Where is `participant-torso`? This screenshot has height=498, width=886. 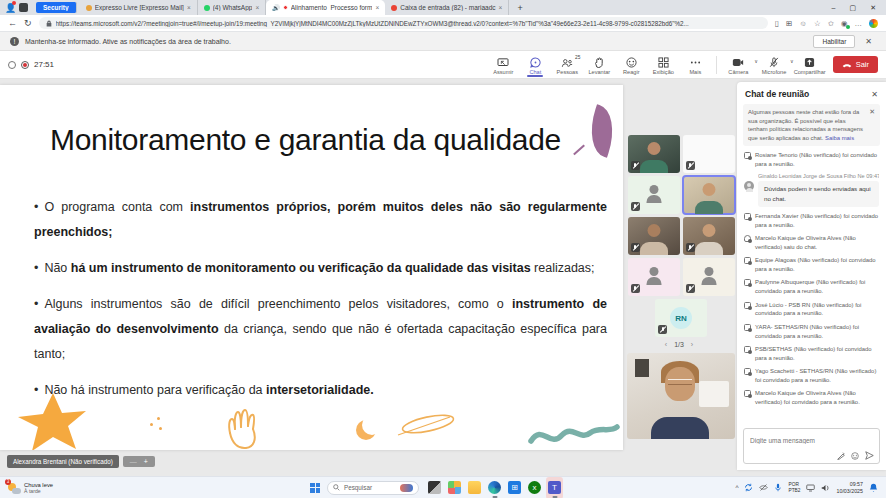
participant-torso is located at coordinates (709, 208).